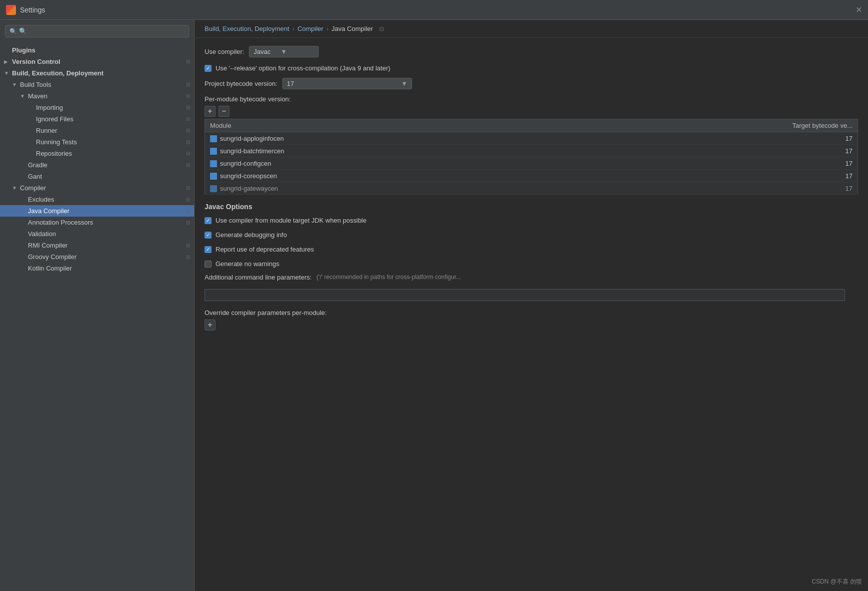 This screenshot has height=591, width=868. Describe the element at coordinates (404, 84) in the screenshot. I see `bytecode-chevron: ▼` at that location.